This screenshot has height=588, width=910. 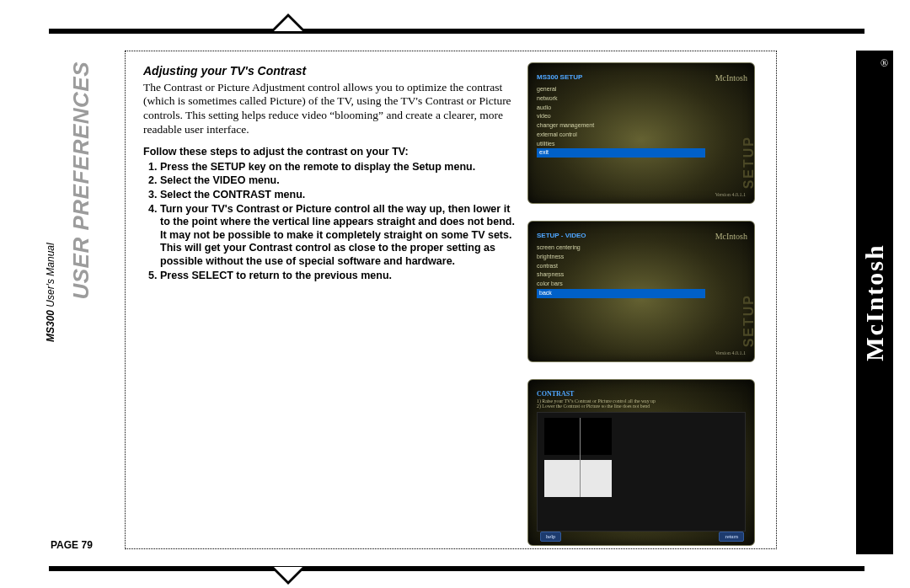 I want to click on bottom-arrow-icon, so click(x=288, y=575).